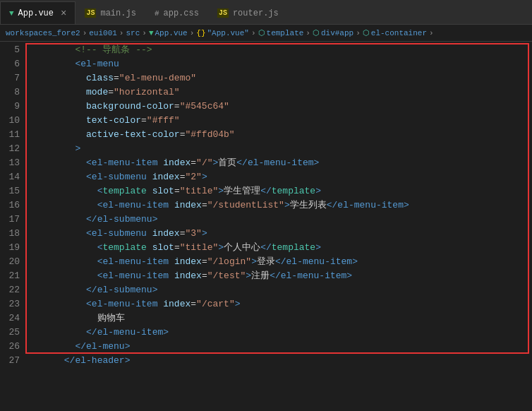  Describe the element at coordinates (279, 347) in the screenshot. I see `code-line-26: </el-menu>` at that location.